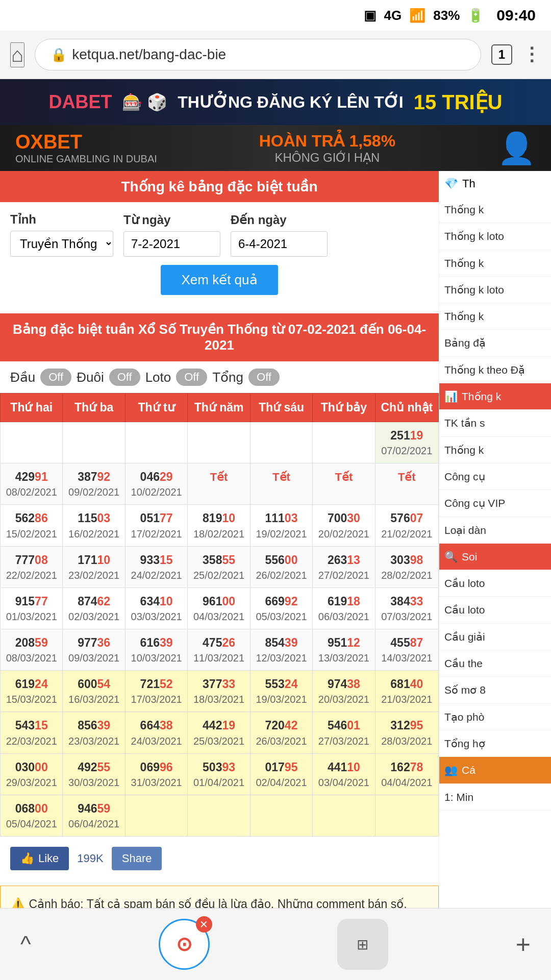 The width and height of the screenshot is (551, 980). What do you see at coordinates (219, 235) in the screenshot?
I see `form-row: Tỉnh Truyền Thống Từ ngày Đến ngày` at bounding box center [219, 235].